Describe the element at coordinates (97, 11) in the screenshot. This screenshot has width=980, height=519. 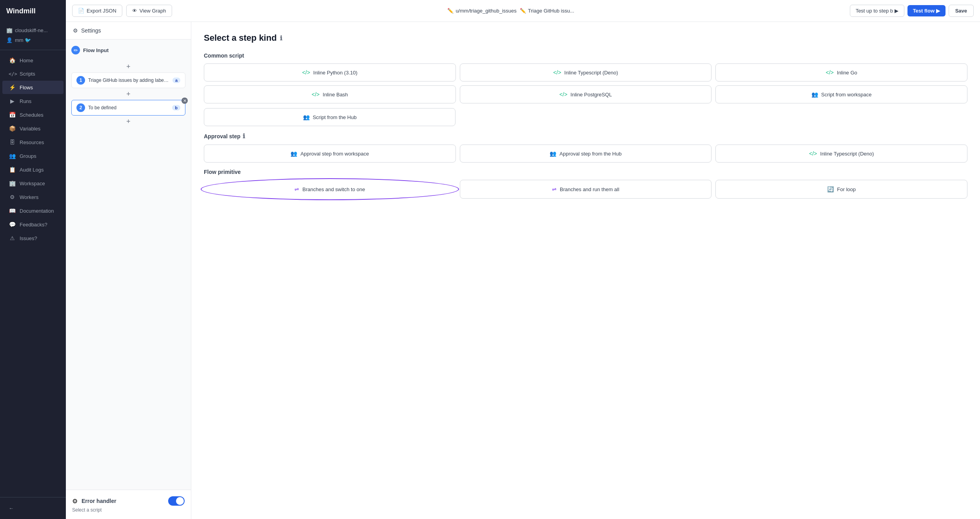
I see `export-json-button: 📄 Export JSON` at that location.